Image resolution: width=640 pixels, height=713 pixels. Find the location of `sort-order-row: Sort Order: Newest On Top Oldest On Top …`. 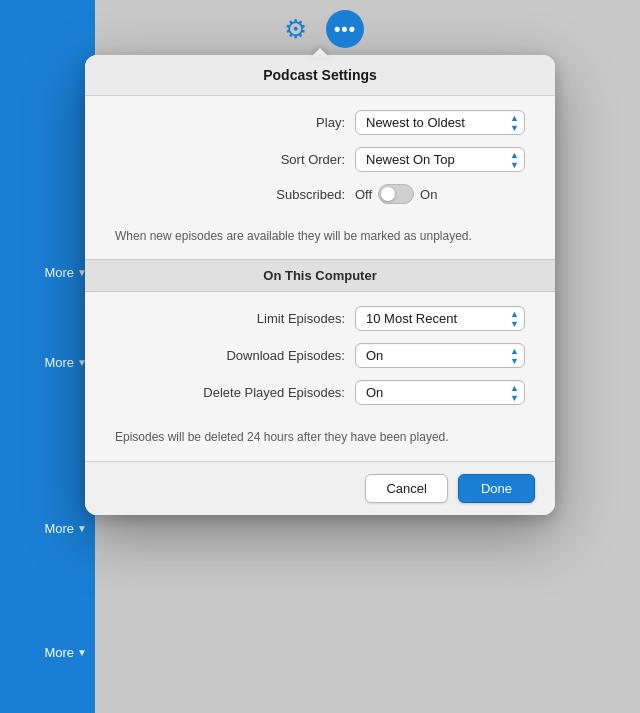

sort-order-row: Sort Order: Newest On Top Oldest On Top … is located at coordinates (320, 160).